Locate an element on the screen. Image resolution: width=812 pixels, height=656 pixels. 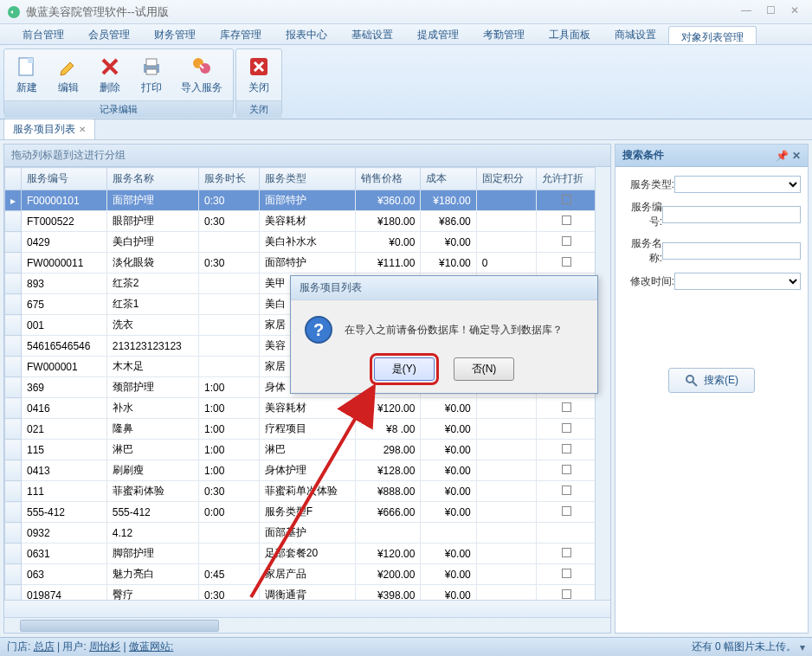
new-icon is located at coordinates (27, 67).